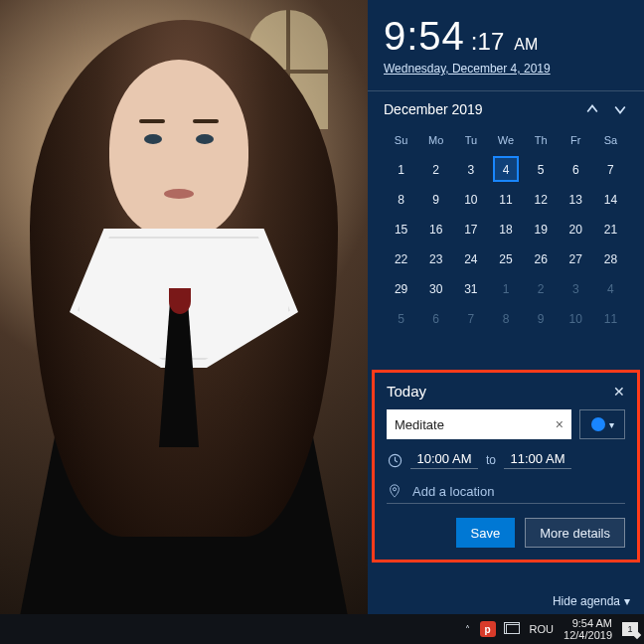  Describe the element at coordinates (395, 460) in the screenshot. I see `clock-icon` at that location.